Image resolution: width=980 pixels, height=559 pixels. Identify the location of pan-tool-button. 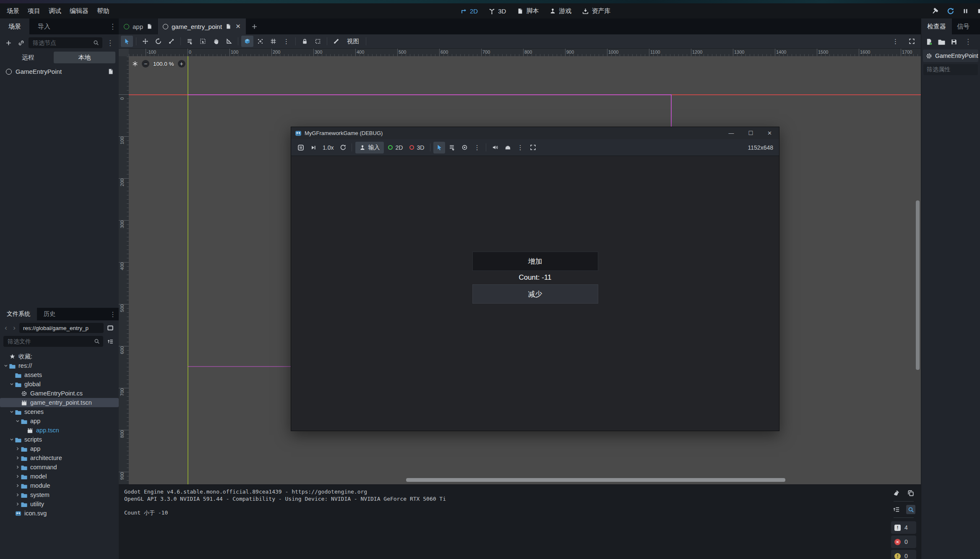
(216, 41).